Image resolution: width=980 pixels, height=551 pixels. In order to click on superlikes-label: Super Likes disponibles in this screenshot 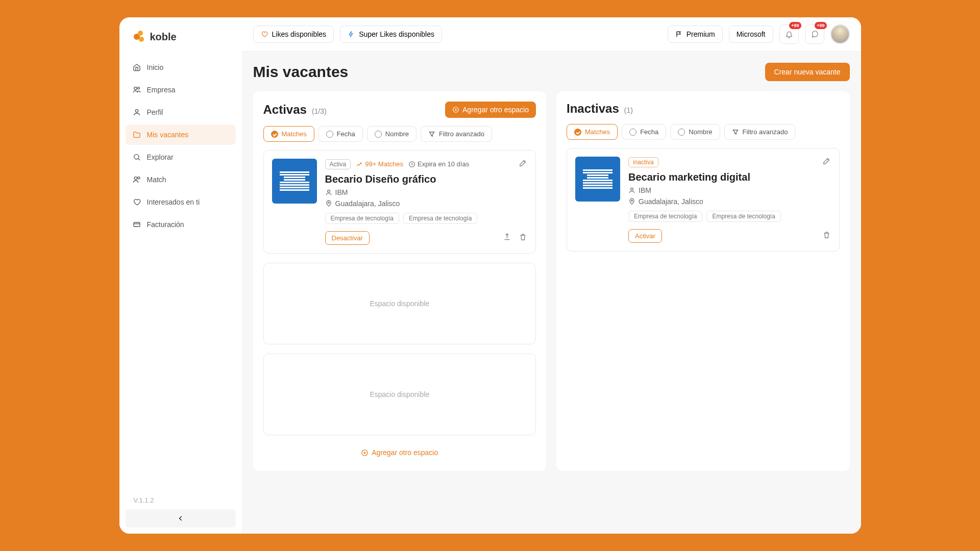, I will do `click(397, 34)`.